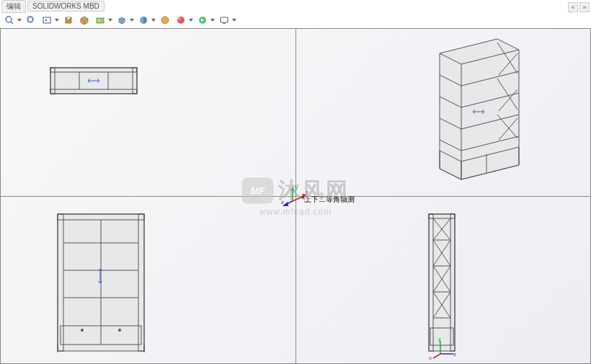  Describe the element at coordinates (100, 20) in the screenshot. I see `scene-icon` at that location.